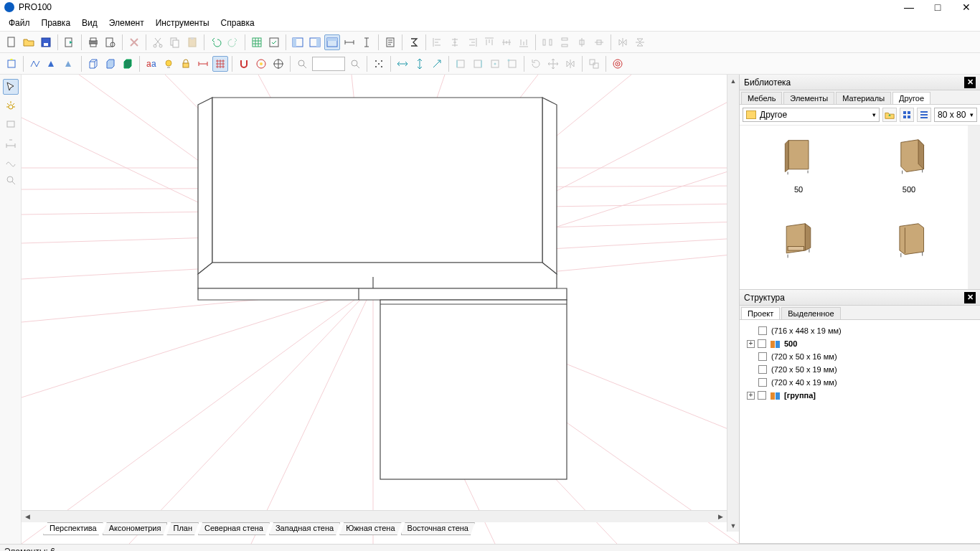 This screenshot has width=980, height=551. I want to click on delete-icon, so click(134, 42).